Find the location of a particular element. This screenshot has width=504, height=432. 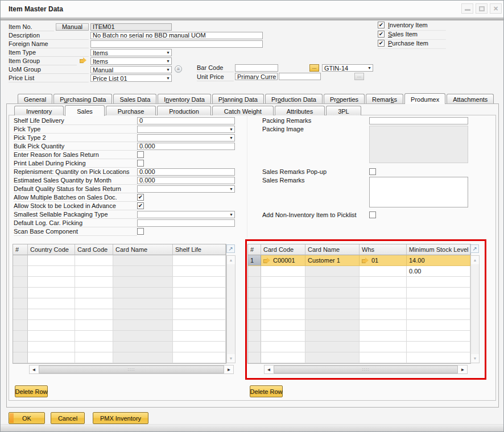

tab-sales-data: Sales Data is located at coordinates (135, 99).